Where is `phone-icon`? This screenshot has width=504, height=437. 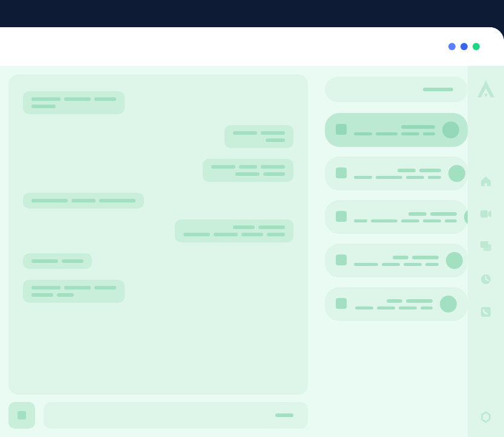
phone-icon is located at coordinates (486, 312).